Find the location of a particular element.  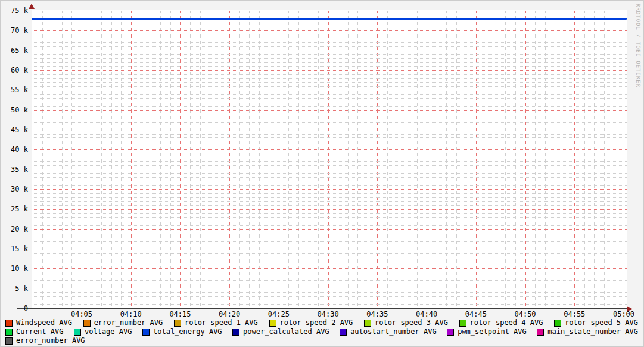

y-tick-label: 55 k is located at coordinates (14, 90).